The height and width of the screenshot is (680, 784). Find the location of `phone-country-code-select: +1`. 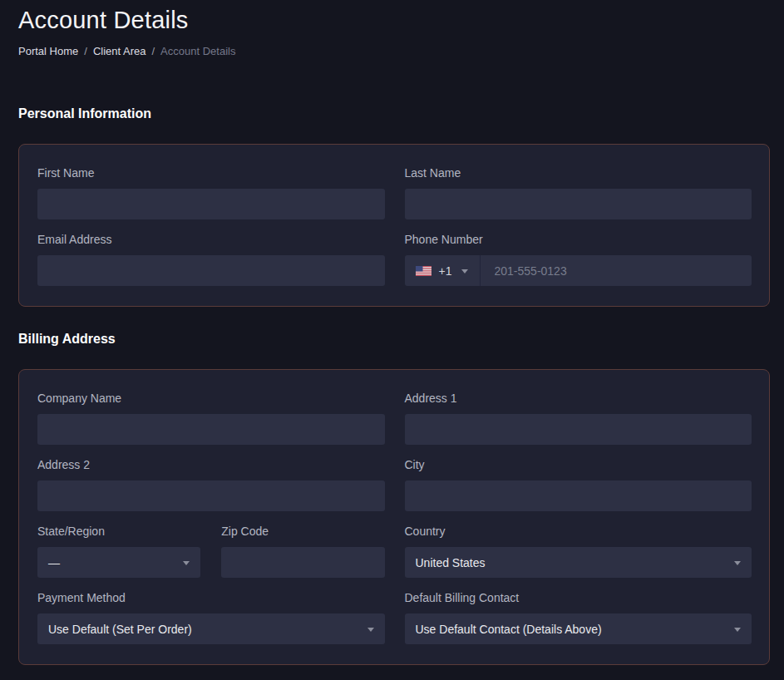

phone-country-code-select: +1 is located at coordinates (442, 271).